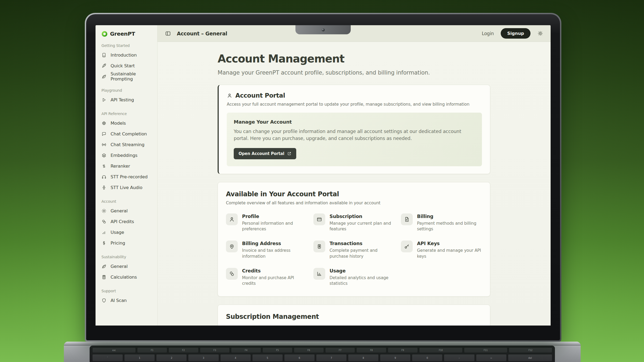 This screenshot has width=644, height=362. Describe the element at coordinates (275, 271) in the screenshot. I see `feature-title: Credits` at that location.